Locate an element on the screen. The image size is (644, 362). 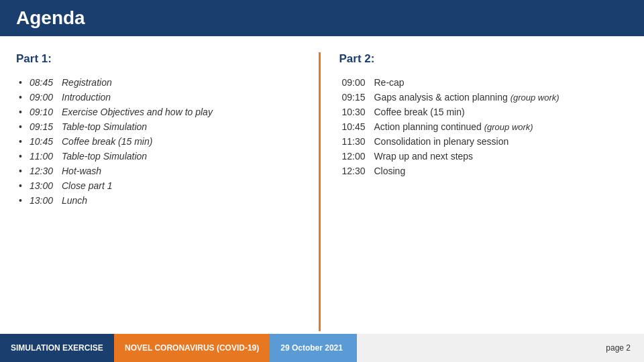
list-item: • 13:00 Close part 1 is located at coordinates (161, 186).